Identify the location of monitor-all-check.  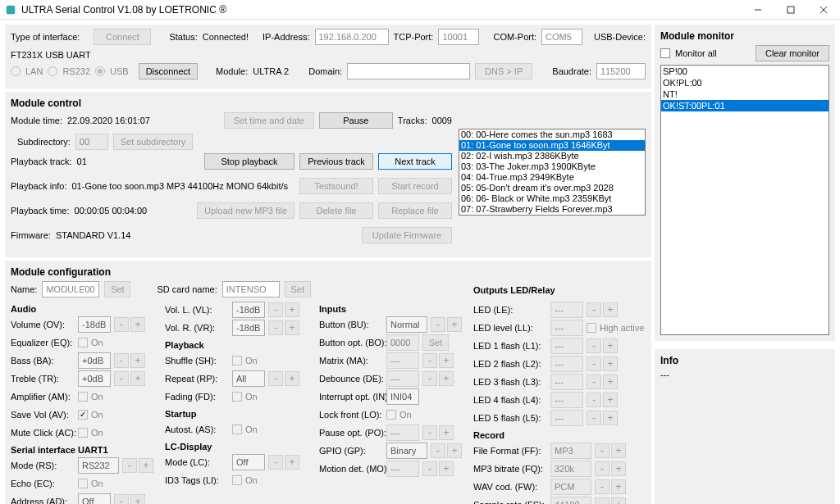
(665, 53).